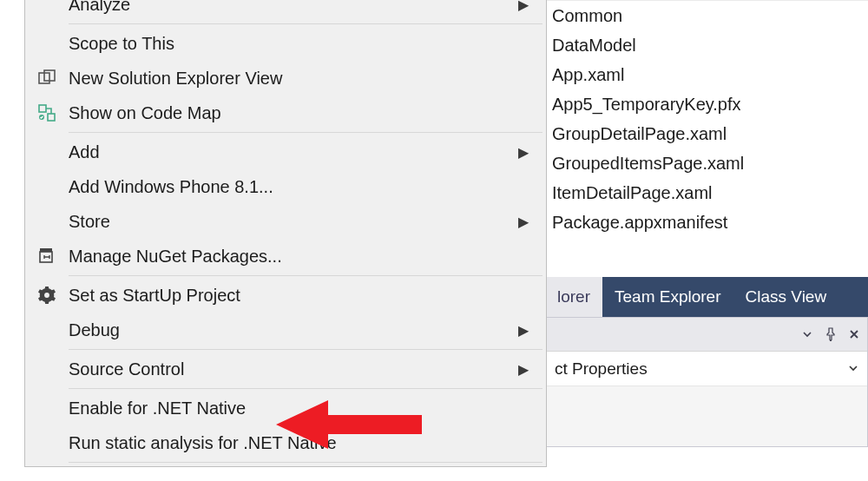 Image resolution: width=868 pixels, height=481 pixels. I want to click on menu-label: Manage NuGet Packages..., so click(301, 257).